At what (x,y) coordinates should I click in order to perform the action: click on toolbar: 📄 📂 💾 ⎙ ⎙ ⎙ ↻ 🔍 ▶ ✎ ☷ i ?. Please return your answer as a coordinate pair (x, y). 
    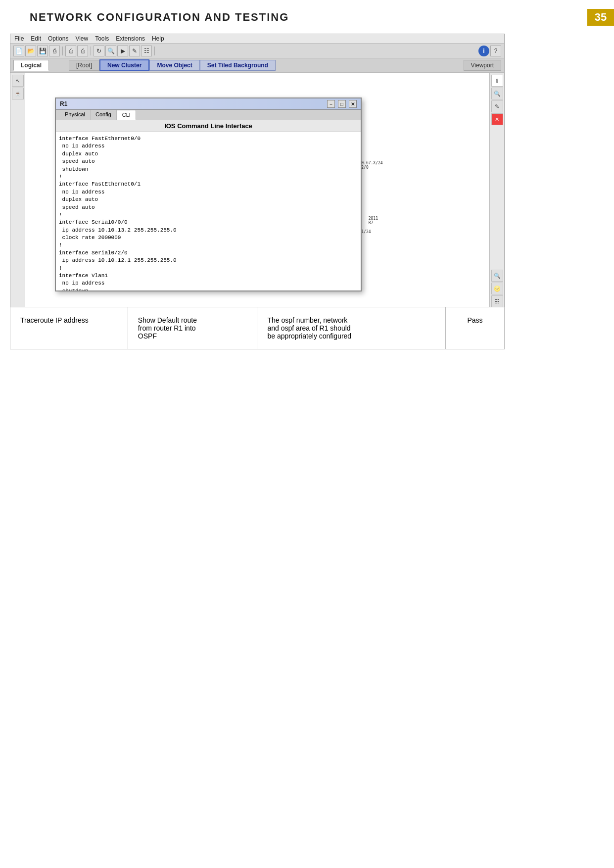
    Looking at the image, I should click on (257, 51).